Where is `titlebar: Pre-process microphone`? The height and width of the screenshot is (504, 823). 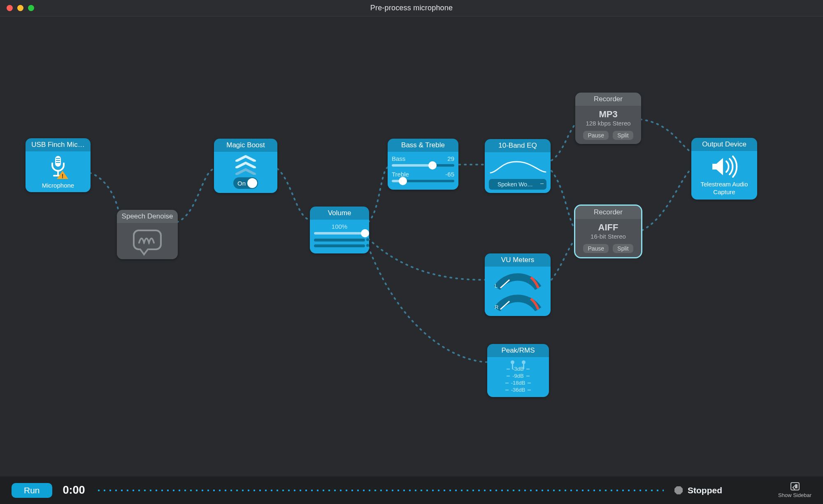 titlebar: Pre-process microphone is located at coordinates (412, 8).